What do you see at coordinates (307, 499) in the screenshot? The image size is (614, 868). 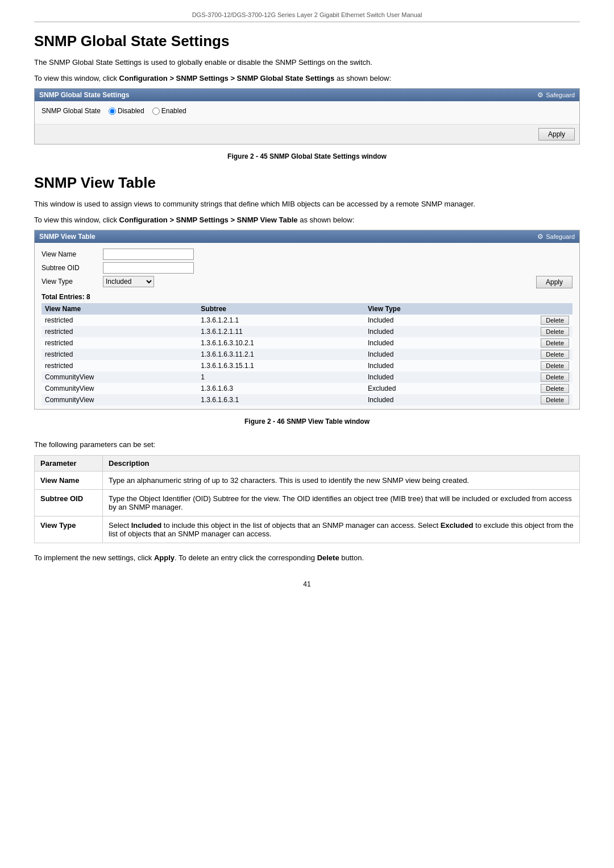 I see `param-table: Parameter Description View Name Type an …` at bounding box center [307, 499].